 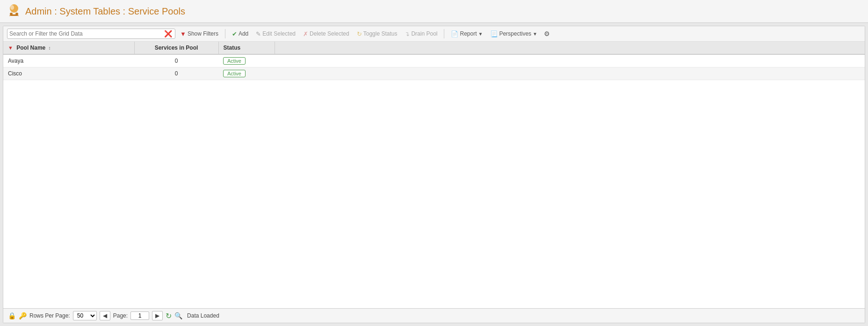 I want to click on lock-icon: 🔒, so click(x=12, y=316).